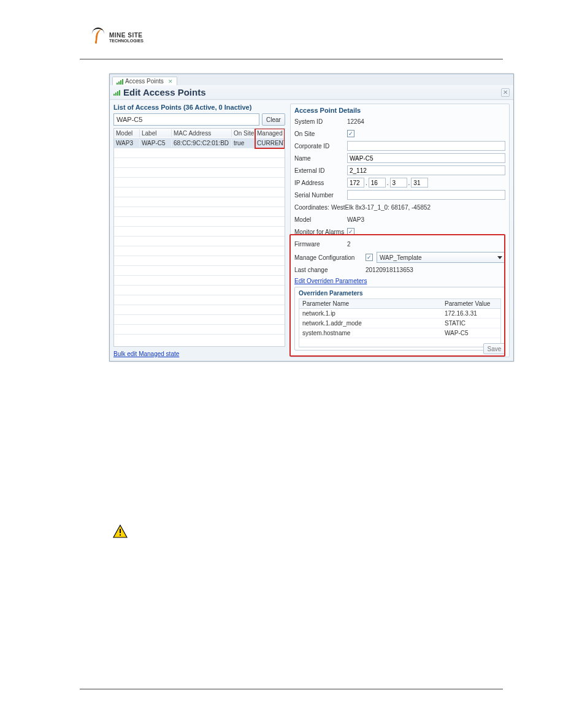 The image size is (563, 728). What do you see at coordinates (426, 146) in the screenshot?
I see `corpid-input` at bounding box center [426, 146].